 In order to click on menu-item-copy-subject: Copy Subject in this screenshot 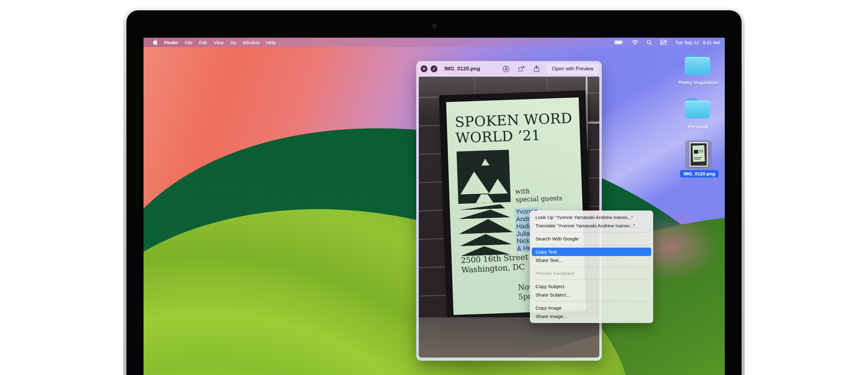, I will do `click(592, 287)`.